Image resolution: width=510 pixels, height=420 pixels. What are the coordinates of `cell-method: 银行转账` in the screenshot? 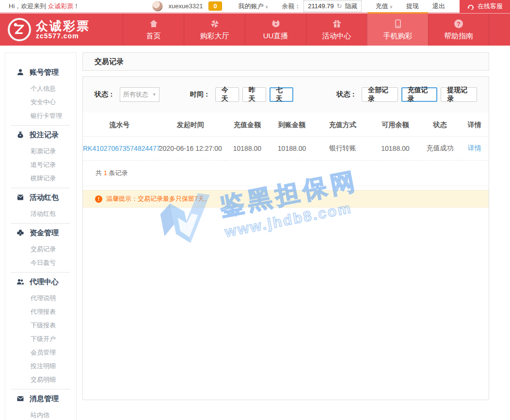 It's located at (342, 148).